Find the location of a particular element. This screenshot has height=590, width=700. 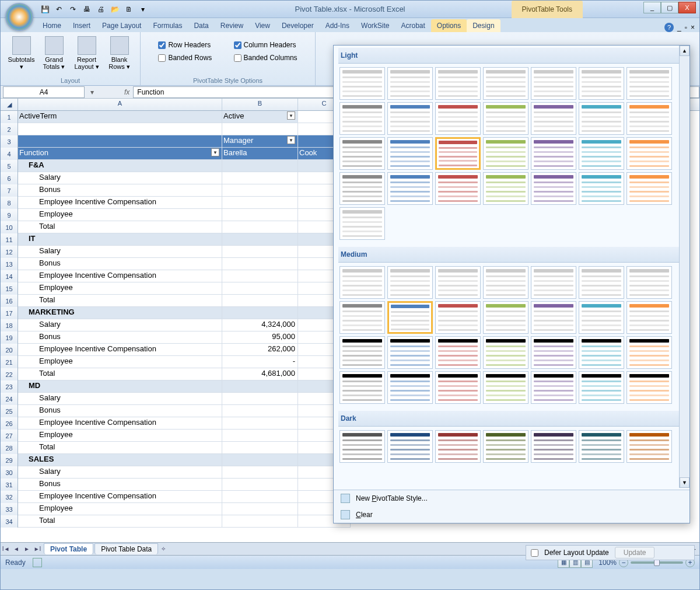

help-icon: ? is located at coordinates (669, 27).